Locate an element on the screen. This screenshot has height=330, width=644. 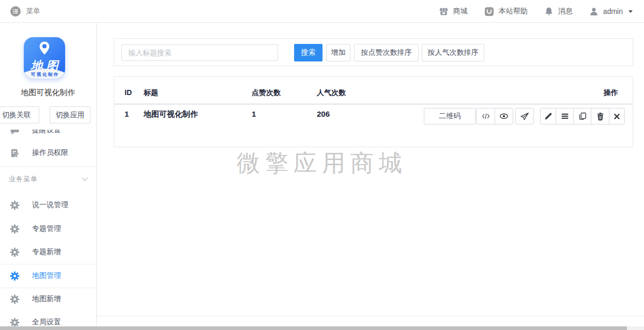
topbar: 菜单 商城 is located at coordinates (322, 11).